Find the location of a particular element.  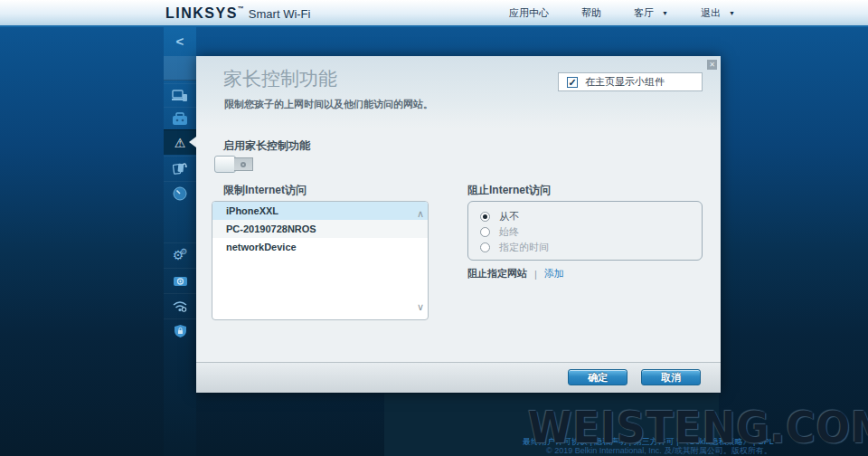

device-row-selected: iPhoneXXL is located at coordinates (320, 211).